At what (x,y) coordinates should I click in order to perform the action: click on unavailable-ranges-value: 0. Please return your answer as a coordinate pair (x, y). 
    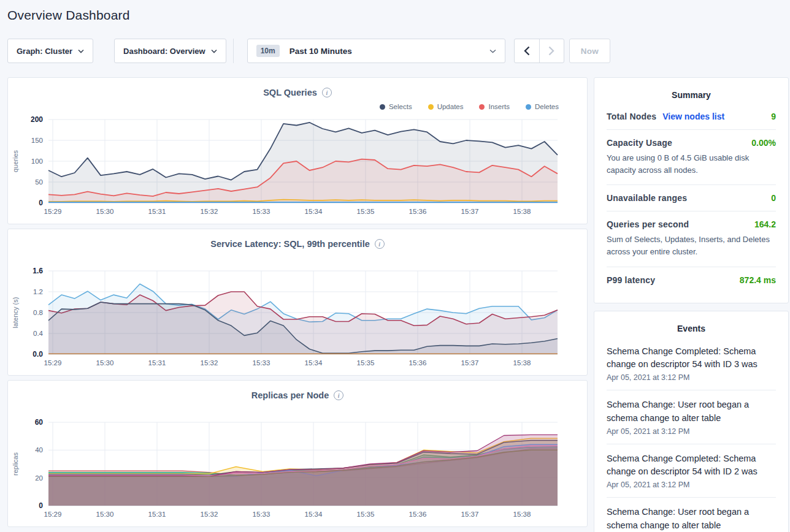
    Looking at the image, I should click on (773, 198).